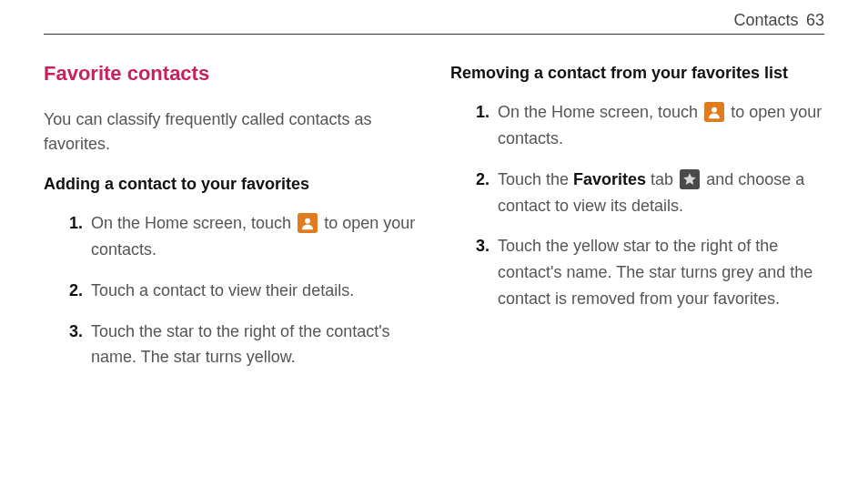 The height and width of the screenshot is (497, 868). Describe the element at coordinates (815, 20) in the screenshot. I see `header-page-number: 63` at that location.